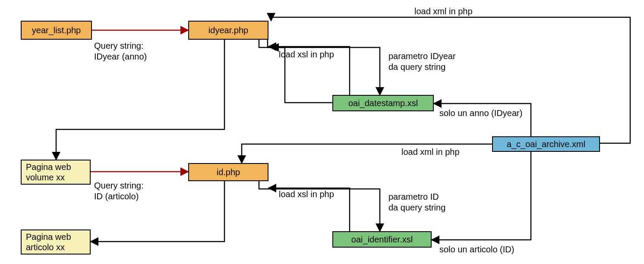 This screenshot has width=644, height=264. Describe the element at coordinates (56, 30) in the screenshot. I see `node-year-list: year_list.php` at that location.